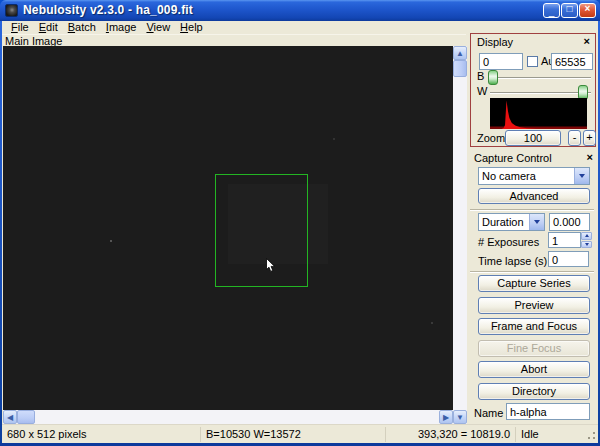 This screenshot has width=600, height=446. I want to click on white-level-input: 65535, so click(572, 62).